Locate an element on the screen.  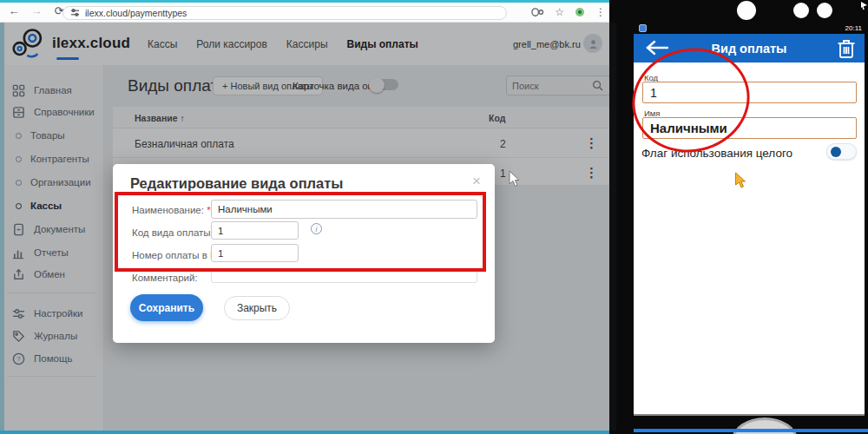
modal-close-icon: × is located at coordinates (477, 181).